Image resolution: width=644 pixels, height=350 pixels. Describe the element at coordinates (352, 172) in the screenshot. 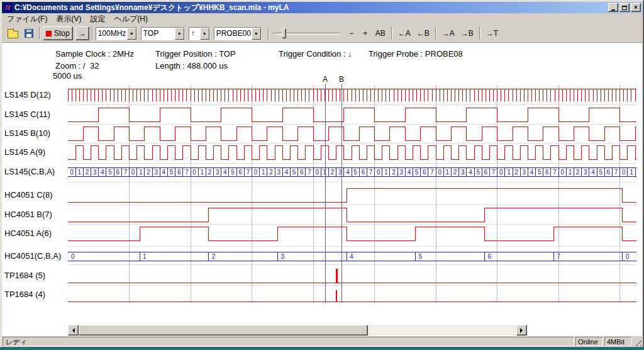

I see `trace-ls145-c-b-a: 0123456701234567012345670123456701234567…` at that location.